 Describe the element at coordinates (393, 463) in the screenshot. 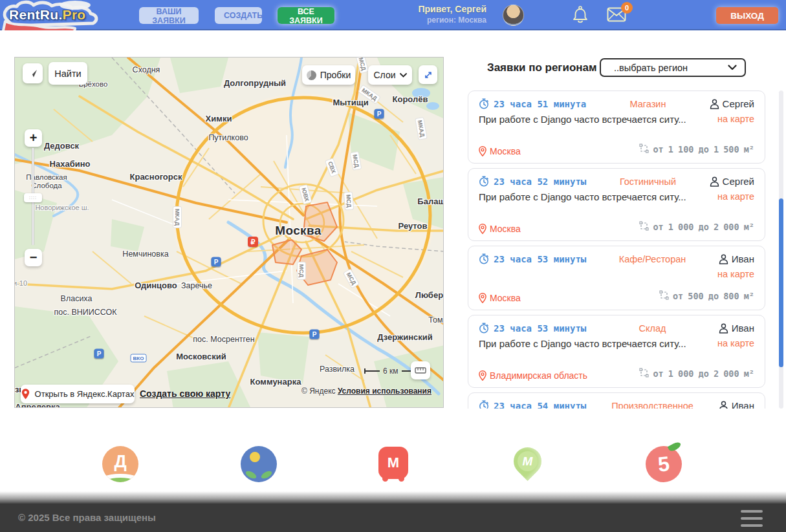

I see `magnit-letter: М` at that location.